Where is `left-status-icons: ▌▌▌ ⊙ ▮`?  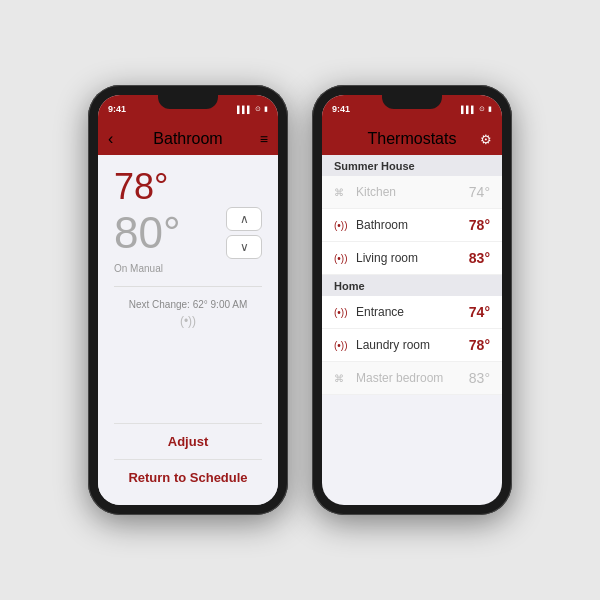
left-status-icons: ▌▌▌ ⊙ ▮ is located at coordinates (252, 109).